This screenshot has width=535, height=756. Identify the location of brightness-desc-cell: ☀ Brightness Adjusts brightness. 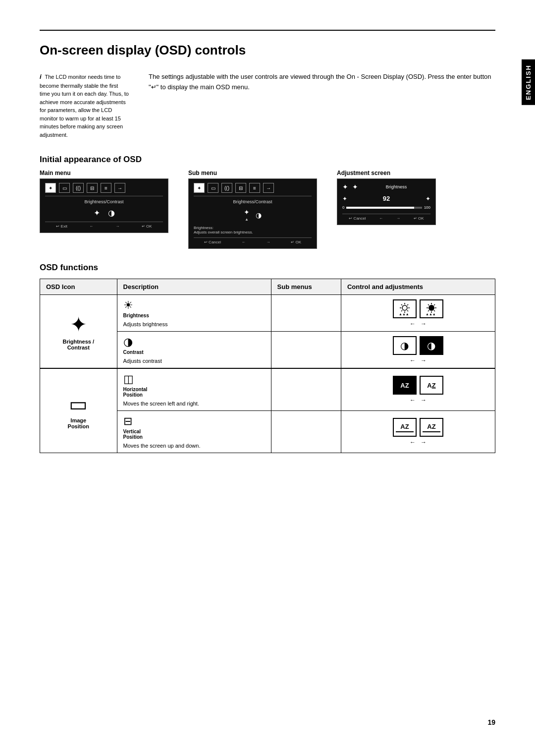
(194, 313).